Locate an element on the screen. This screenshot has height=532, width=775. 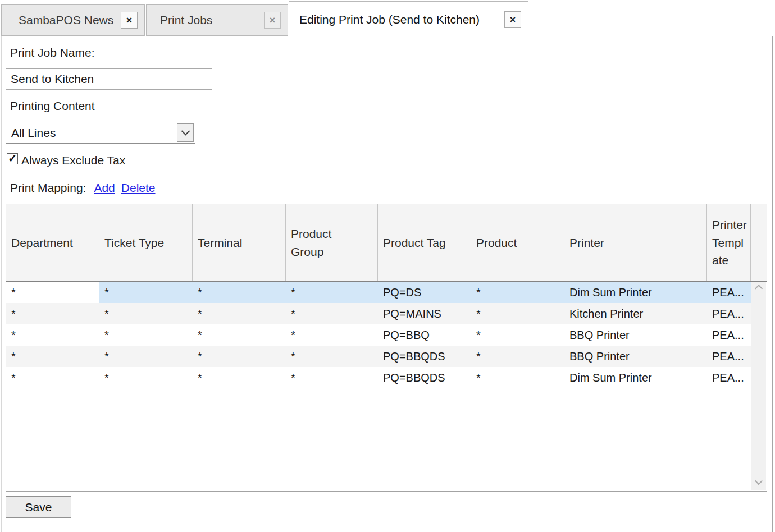
column-header-product-tag: Product Tag is located at coordinates (425, 242).